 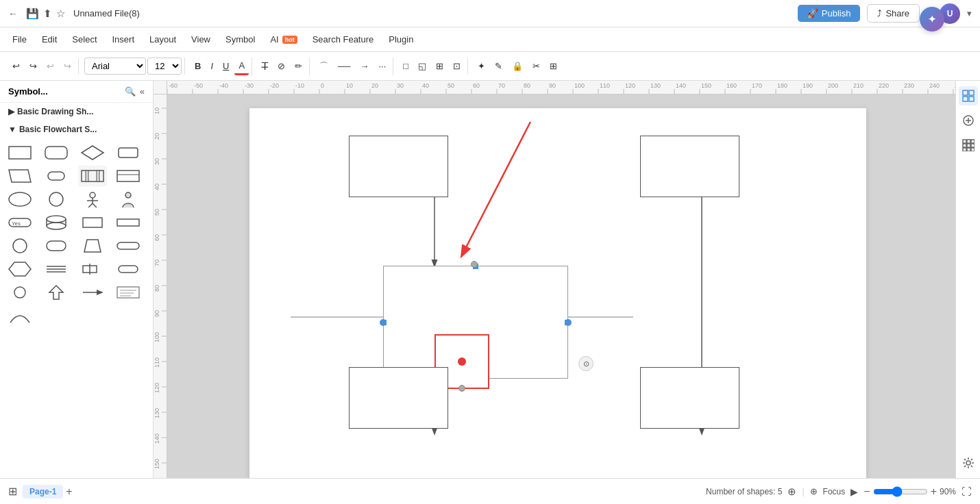 What do you see at coordinates (499, 66) in the screenshot?
I see `edit2-button: ✎` at bounding box center [499, 66].